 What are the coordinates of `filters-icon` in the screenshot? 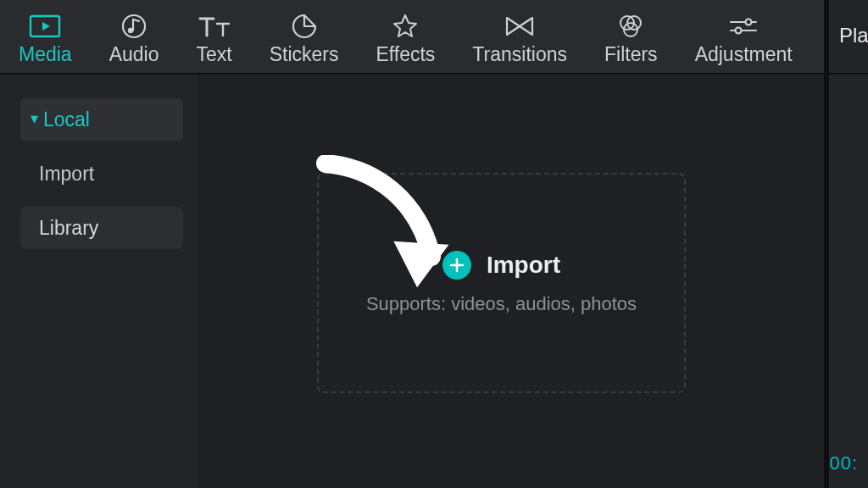 It's located at (631, 26).